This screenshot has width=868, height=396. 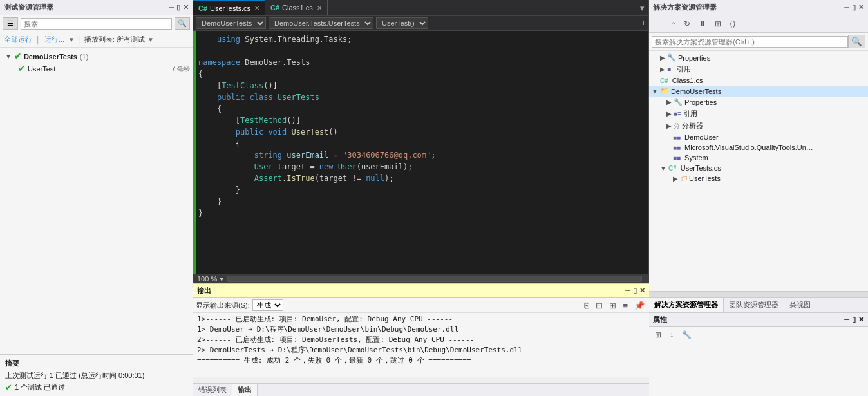 I want to click on run-dropdown-icon: ▼, so click(x=71, y=40).